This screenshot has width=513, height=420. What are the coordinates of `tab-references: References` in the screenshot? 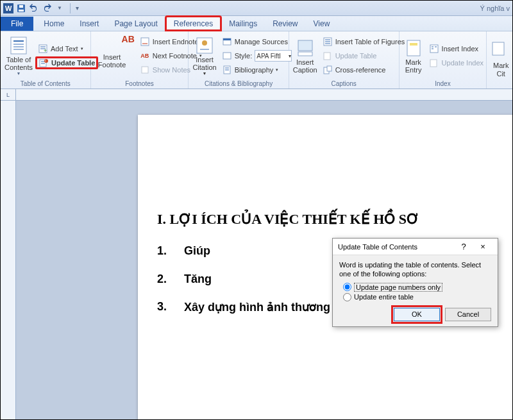 It's located at (194, 23).